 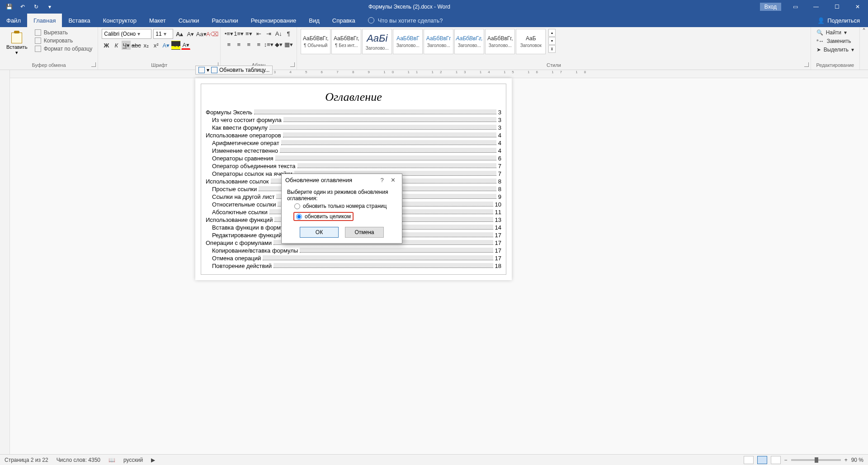 What do you see at coordinates (857, 460) in the screenshot?
I see `zoom-level: 90 %` at bounding box center [857, 460].